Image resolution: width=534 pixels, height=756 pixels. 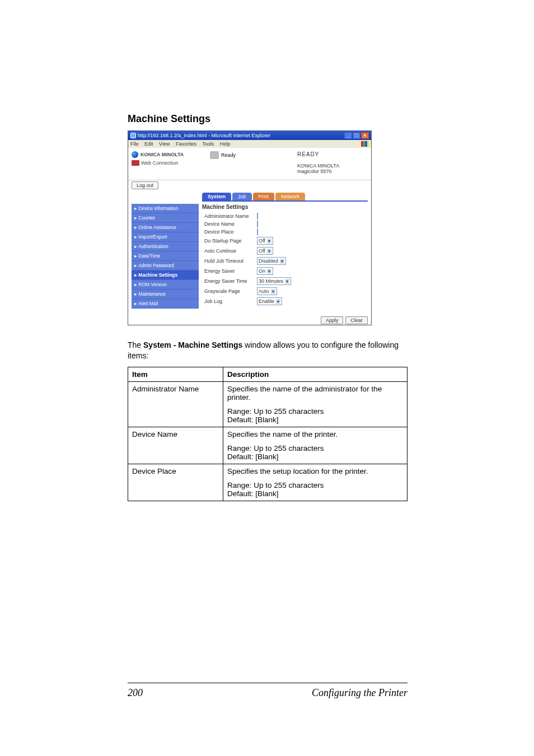 I want to click on label-device-name: Device Name, so click(x=229, y=224).